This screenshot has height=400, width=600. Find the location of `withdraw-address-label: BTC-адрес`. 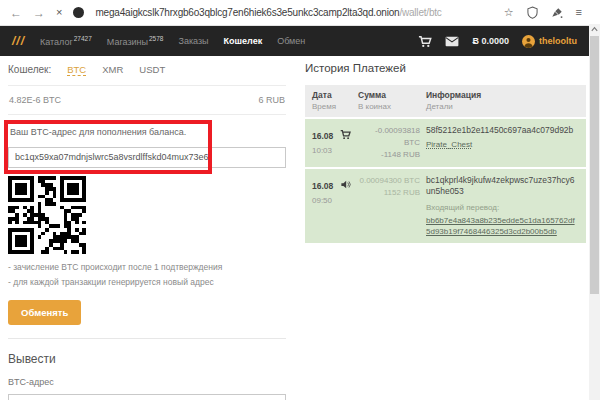

withdraw-address-label: BTC-адрес is located at coordinates (147, 382).